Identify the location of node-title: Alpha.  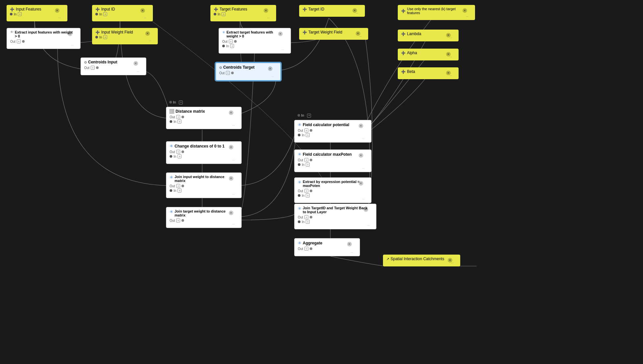
(412, 53).